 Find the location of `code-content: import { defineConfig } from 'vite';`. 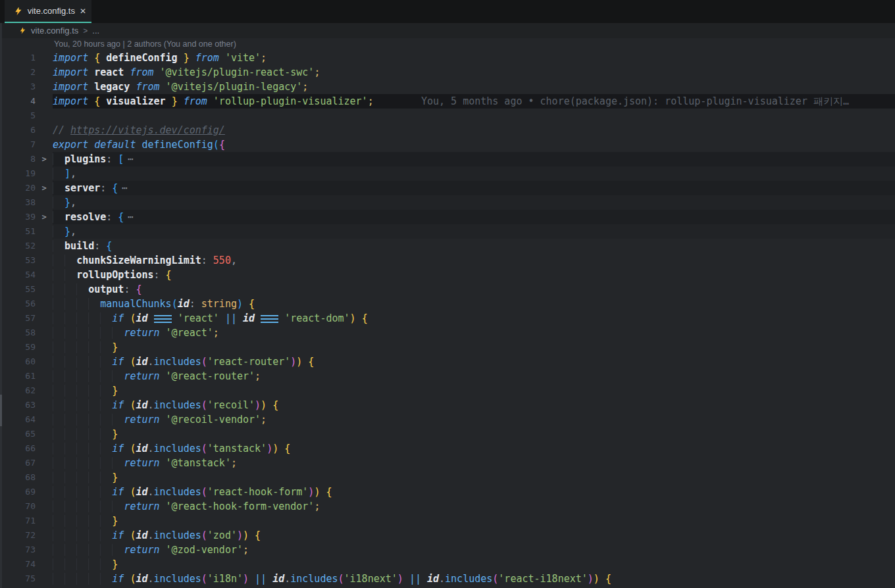

code-content: import { defineConfig } from 'vite'; is located at coordinates (474, 58).